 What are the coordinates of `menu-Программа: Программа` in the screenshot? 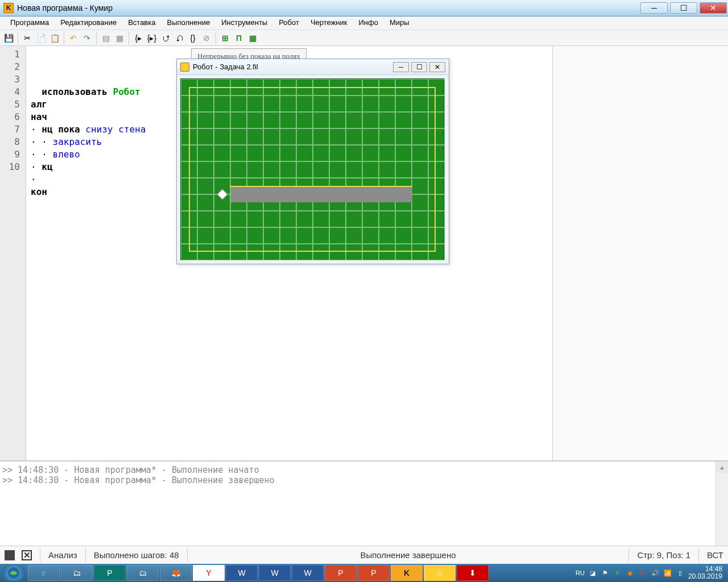 It's located at (30, 23).